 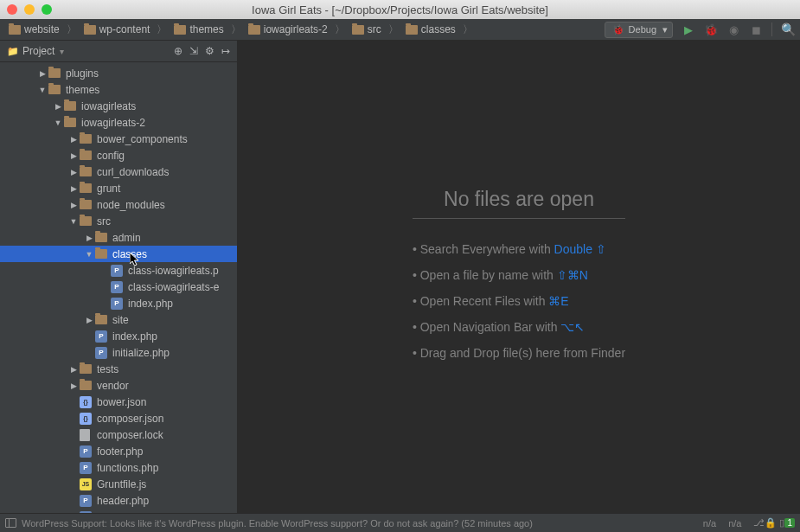 What do you see at coordinates (173, 287) in the screenshot?
I see `tree-node-label: class-iowagirleats-e` at bounding box center [173, 287].